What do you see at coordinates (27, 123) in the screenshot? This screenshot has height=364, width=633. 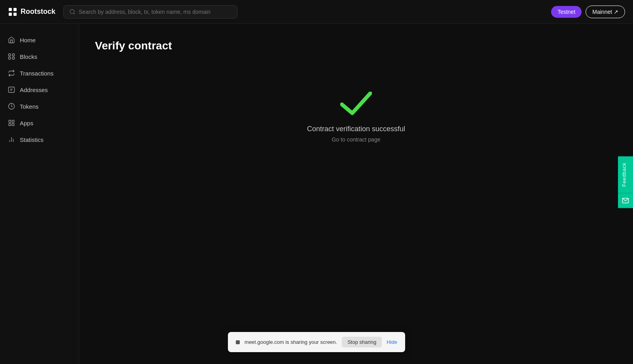 I see `sidebar-label-apps: Apps` at bounding box center [27, 123].